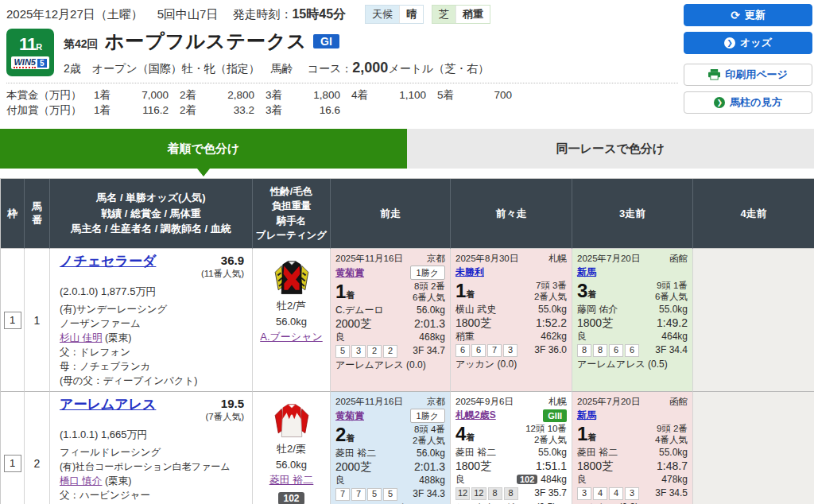  Describe the element at coordinates (292, 214) in the screenshot. I see `col-header-profile: 性齢/毛色負担重量騎手名ブレーティング` at that location.